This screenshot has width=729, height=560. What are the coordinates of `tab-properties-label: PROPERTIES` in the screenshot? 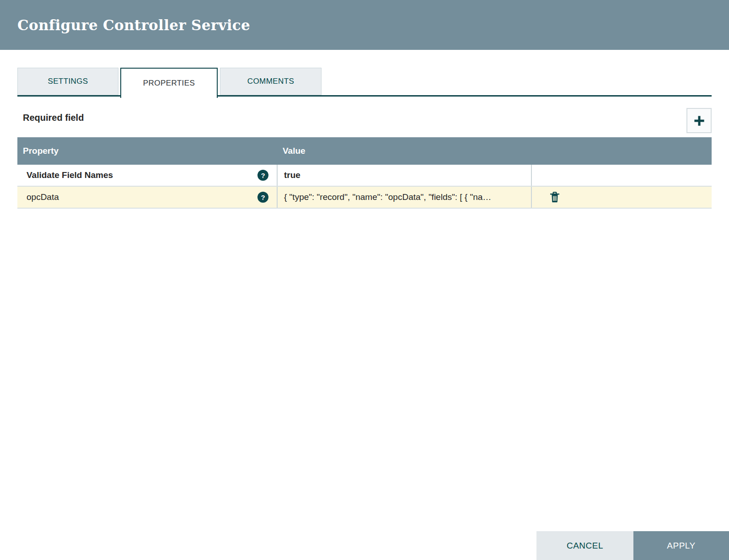 It's located at (169, 83).